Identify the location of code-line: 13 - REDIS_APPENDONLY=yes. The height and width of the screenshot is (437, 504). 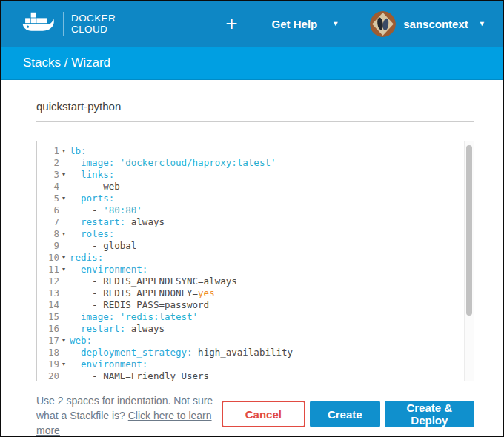
(255, 293).